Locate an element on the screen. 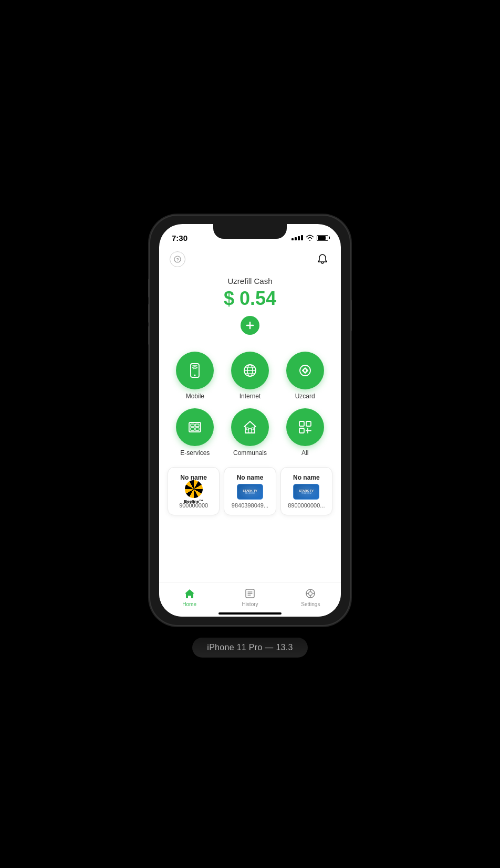 The height and width of the screenshot is (868, 500). services-grid: Mobile Internet is located at coordinates (250, 404).